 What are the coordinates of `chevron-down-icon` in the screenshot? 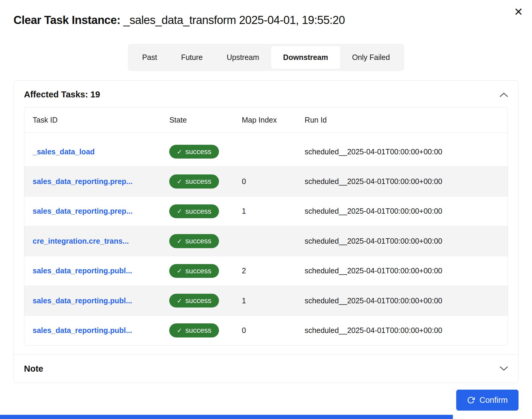 It's located at (504, 369).